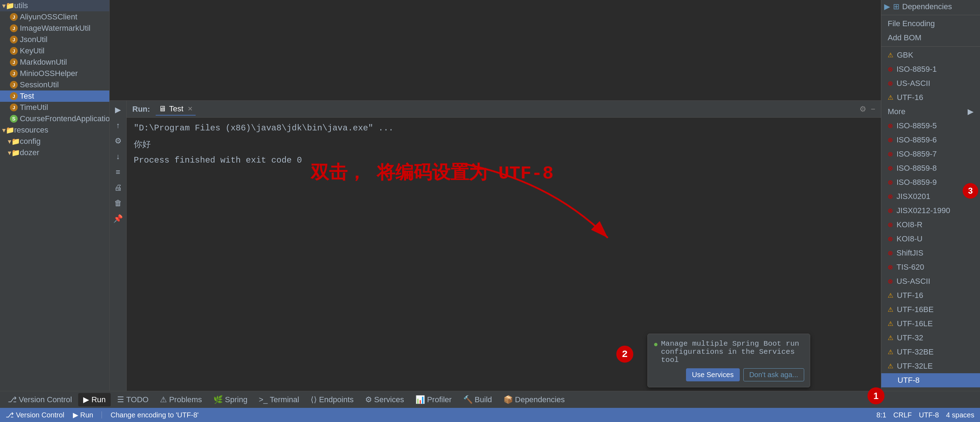 This screenshot has width=980, height=422. Describe the element at coordinates (369, 400) in the screenshot. I see `tab-icon: ⚙` at that location.